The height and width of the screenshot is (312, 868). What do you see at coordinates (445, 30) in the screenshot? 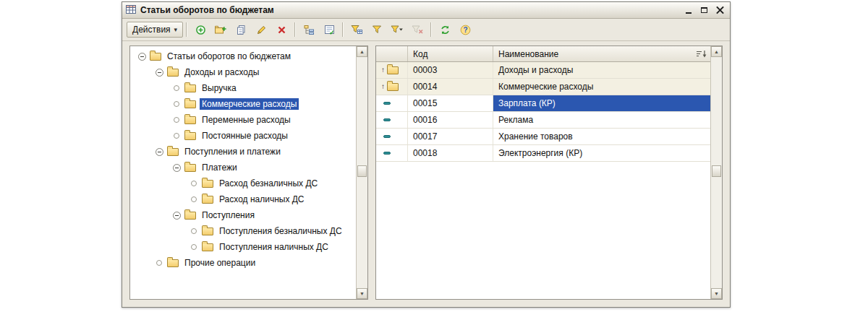
I see `refresh-button` at bounding box center [445, 30].